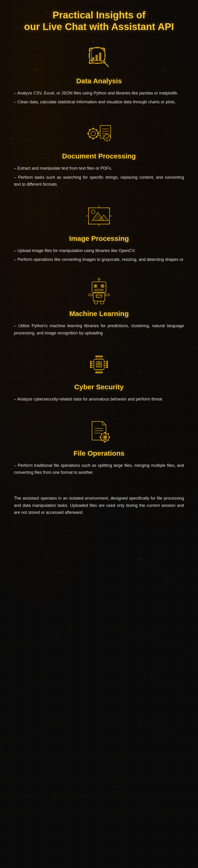 The width and height of the screenshot is (198, 868). Describe the element at coordinates (99, 21) in the screenshot. I see `page-title: Practical Insights of our Live Chat with…` at that location.